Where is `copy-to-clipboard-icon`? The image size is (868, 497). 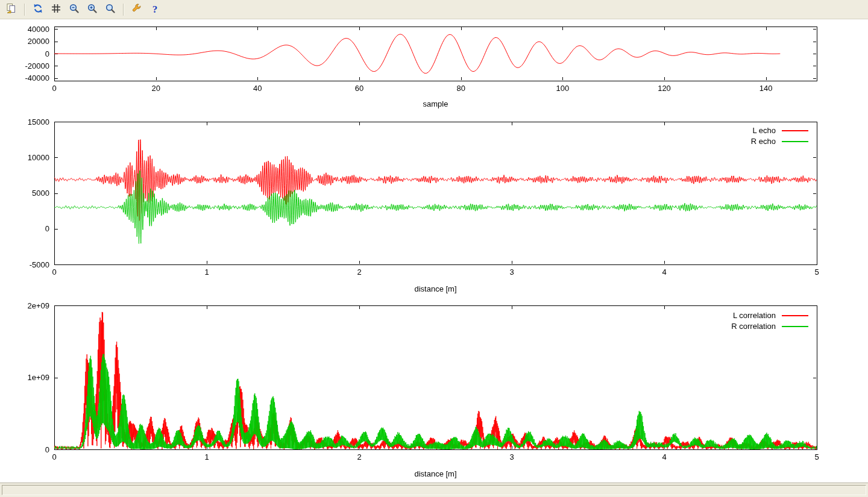
copy-to-clipboard-icon is located at coordinates (11, 10).